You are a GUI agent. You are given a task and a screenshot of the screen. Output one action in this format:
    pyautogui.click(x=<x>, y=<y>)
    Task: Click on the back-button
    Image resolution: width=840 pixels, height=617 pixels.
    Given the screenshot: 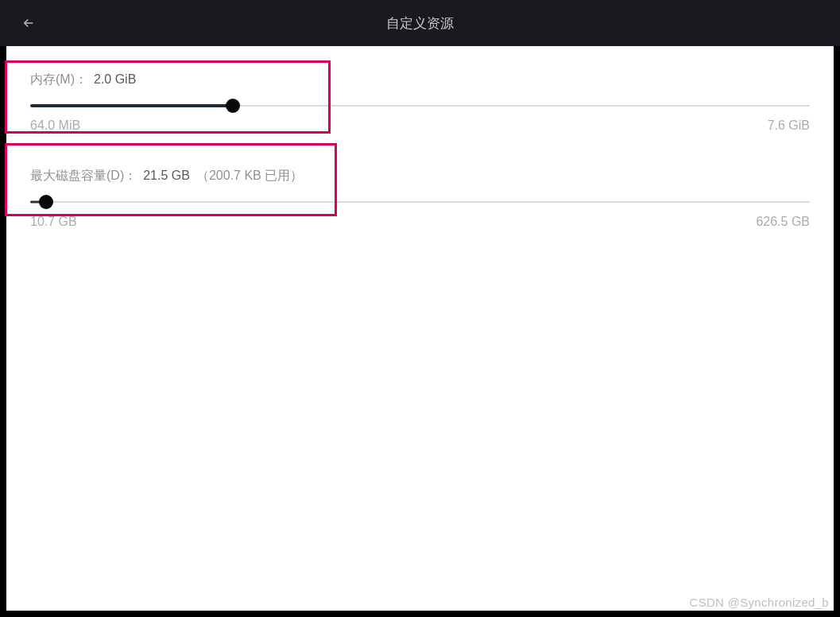 What is the action you would take?
    pyautogui.click(x=29, y=23)
    